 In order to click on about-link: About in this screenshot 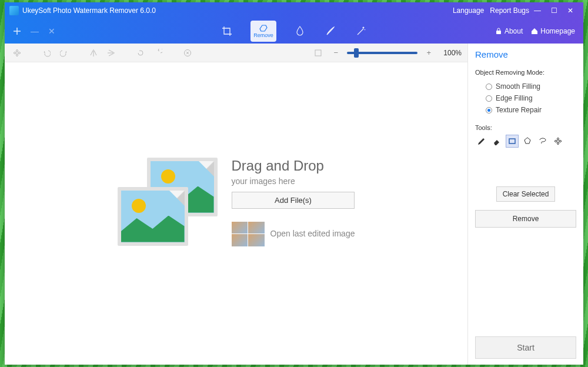, I will do `click(509, 31)`.